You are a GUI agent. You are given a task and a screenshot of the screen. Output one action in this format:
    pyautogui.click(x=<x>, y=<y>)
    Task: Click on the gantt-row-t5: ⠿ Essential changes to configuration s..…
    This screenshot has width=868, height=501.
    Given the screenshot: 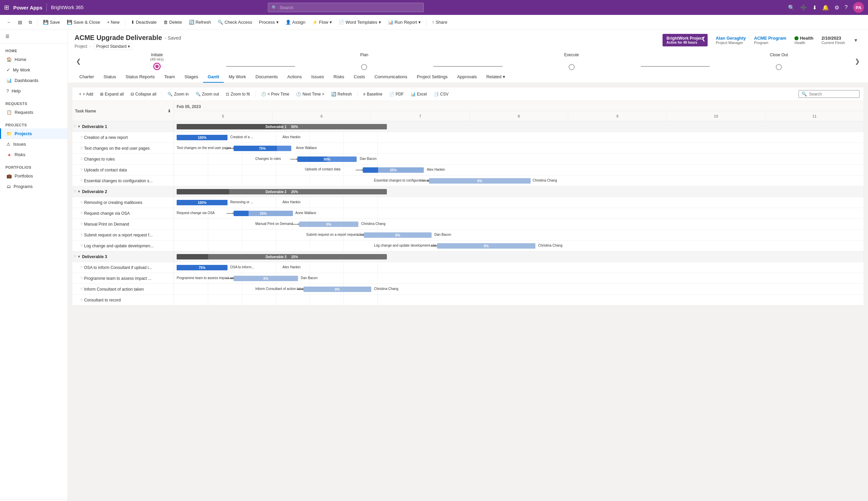 What is the action you would take?
    pyautogui.click(x=123, y=181)
    